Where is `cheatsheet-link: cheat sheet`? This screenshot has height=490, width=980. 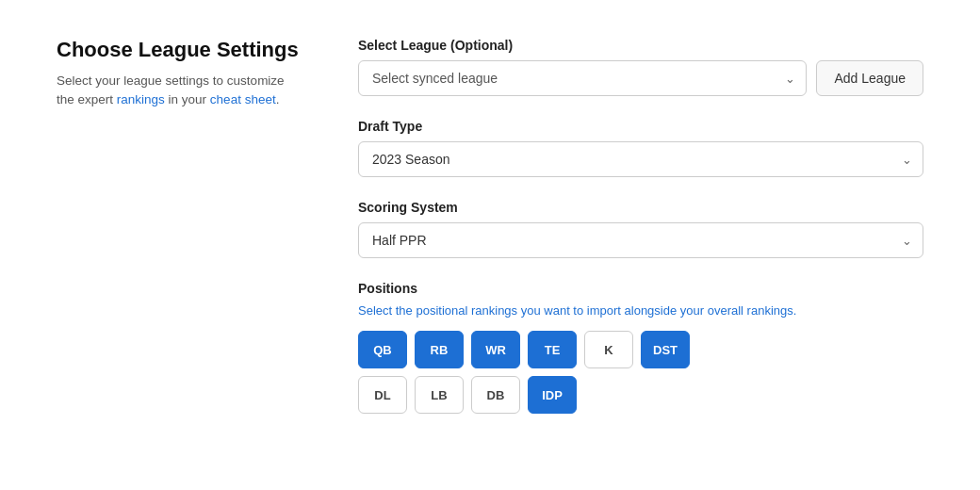
cheatsheet-link: cheat sheet is located at coordinates (243, 100).